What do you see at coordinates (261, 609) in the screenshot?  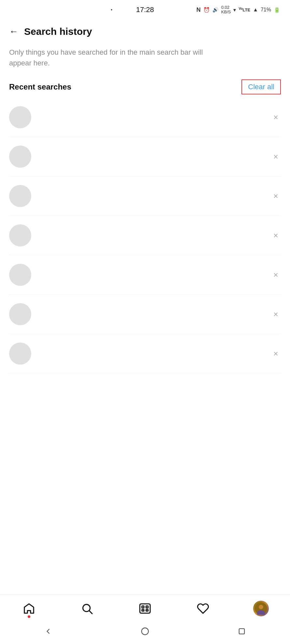 I see `profile-icon` at bounding box center [261, 609].